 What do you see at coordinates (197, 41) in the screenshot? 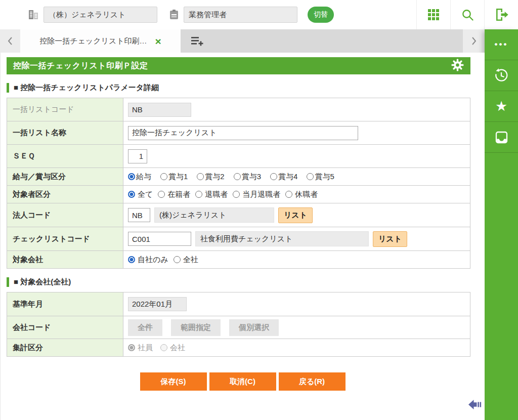
I see `new-tab-icon` at bounding box center [197, 41].